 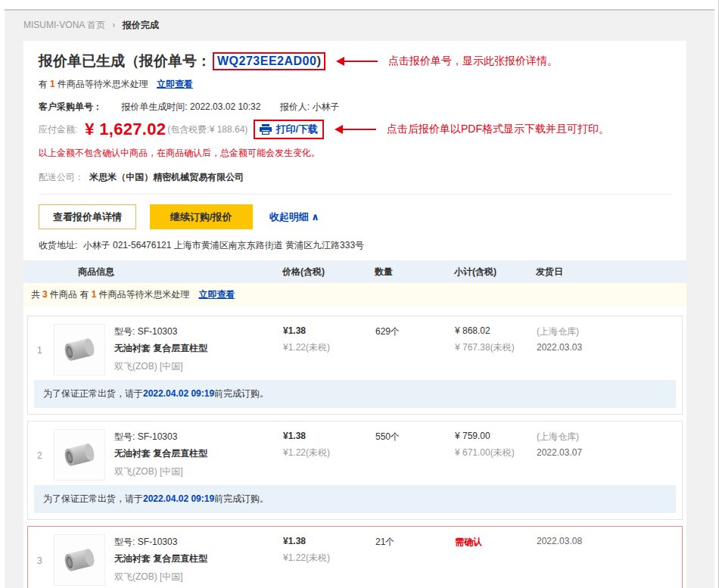 What do you see at coordinates (609, 347) in the screenshot?
I see `ship-date: 2022.03.03` at bounding box center [609, 347].